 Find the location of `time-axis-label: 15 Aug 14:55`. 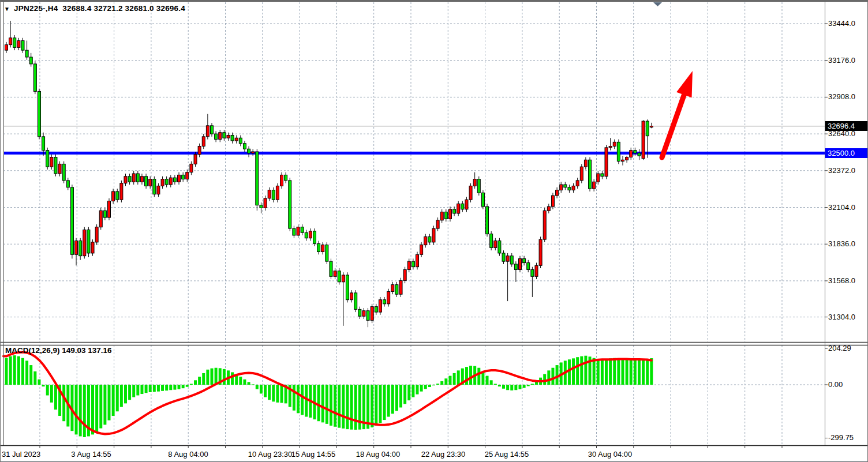

time-axis-label: 15 Aug 14:55 is located at coordinates (314, 455).